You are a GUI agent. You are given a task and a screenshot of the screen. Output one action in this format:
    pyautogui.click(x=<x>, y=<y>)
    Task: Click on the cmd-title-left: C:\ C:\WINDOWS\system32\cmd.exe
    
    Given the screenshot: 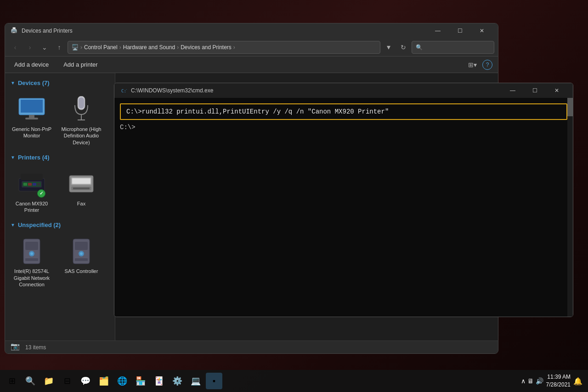 What is the action you would take?
    pyautogui.click(x=166, y=91)
    